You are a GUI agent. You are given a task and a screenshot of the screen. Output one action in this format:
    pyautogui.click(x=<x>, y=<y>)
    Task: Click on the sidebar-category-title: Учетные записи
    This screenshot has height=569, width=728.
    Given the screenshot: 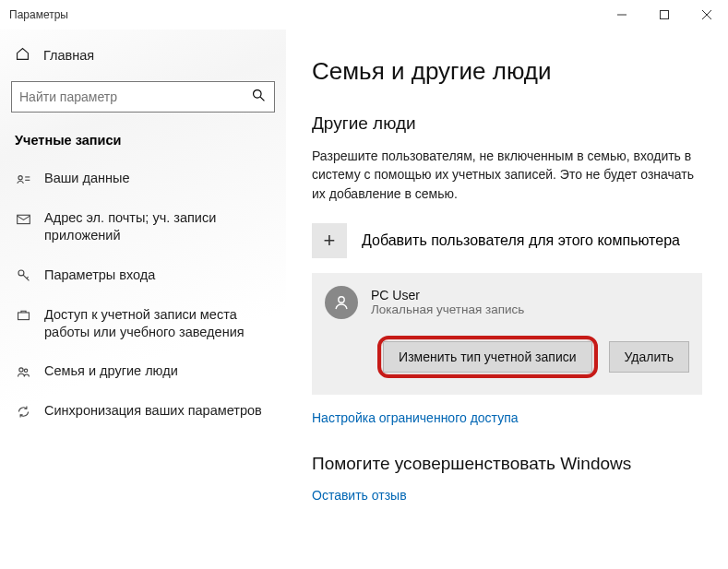 What is the action you would take?
    pyautogui.click(x=143, y=142)
    